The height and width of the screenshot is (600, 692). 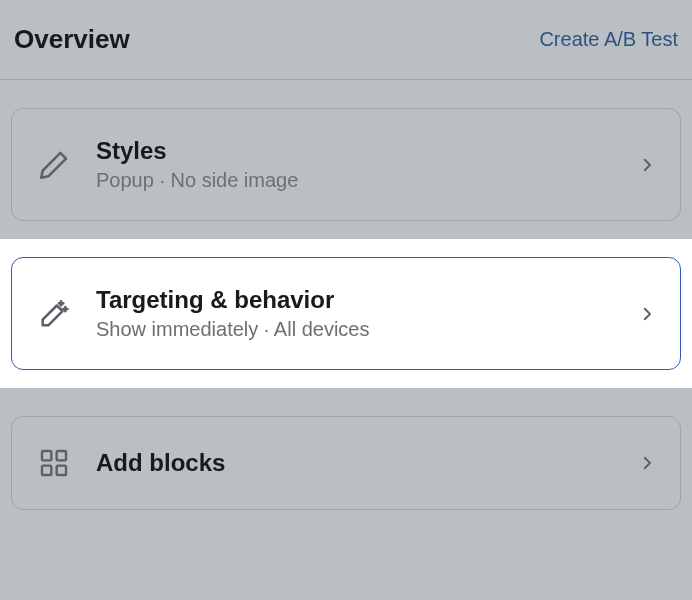 I want to click on magic-wand-icon, so click(x=54, y=314).